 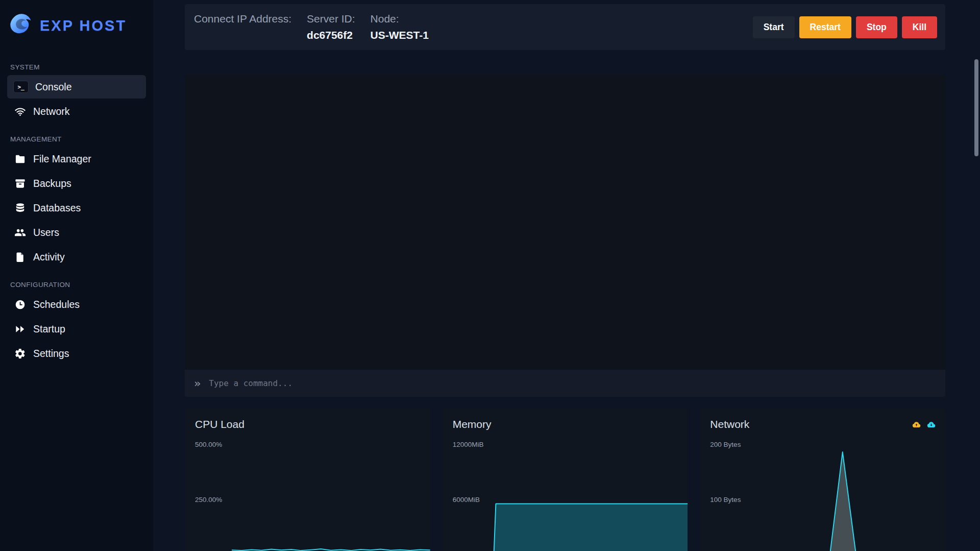 What do you see at coordinates (725, 444) in the screenshot?
I see `network-ytick: 200 Bytes` at bounding box center [725, 444].